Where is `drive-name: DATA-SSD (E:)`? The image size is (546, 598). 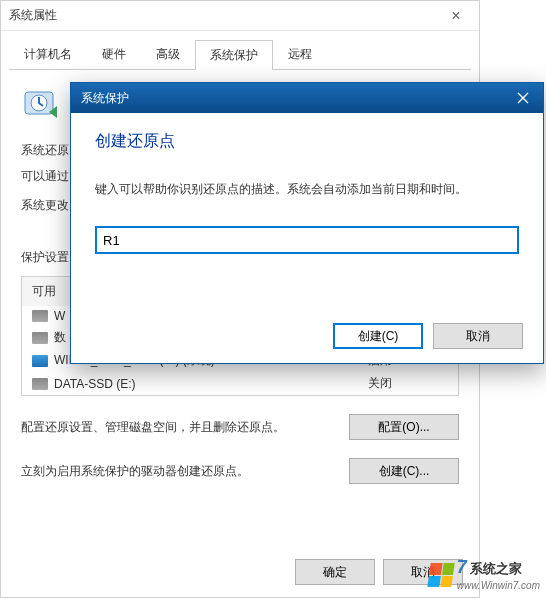 drive-name: DATA-SSD (E:) is located at coordinates (95, 384).